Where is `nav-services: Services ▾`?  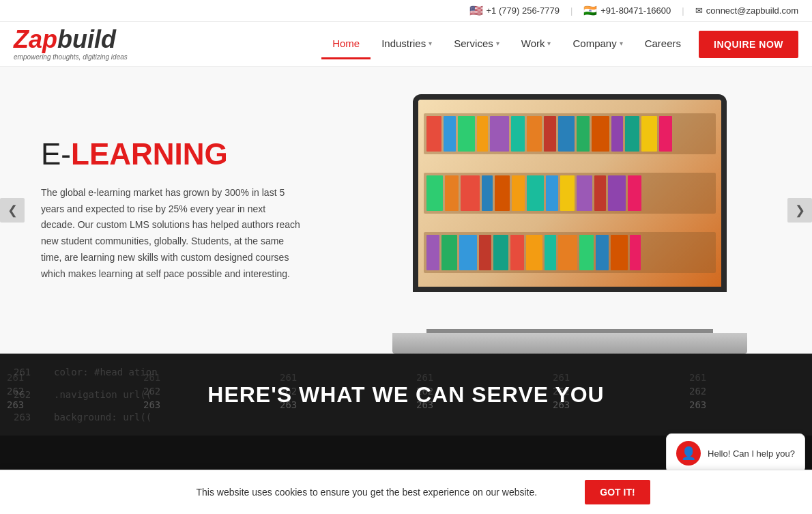
nav-services: Services ▾ is located at coordinates (476, 44).